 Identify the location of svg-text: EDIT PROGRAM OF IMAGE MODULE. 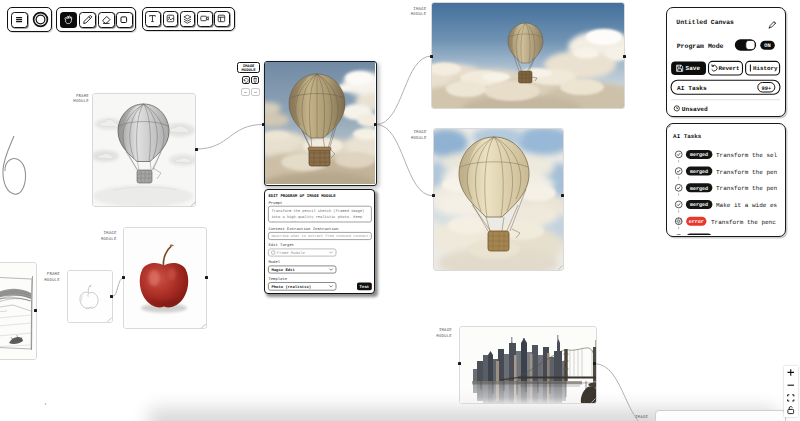
(302, 196).